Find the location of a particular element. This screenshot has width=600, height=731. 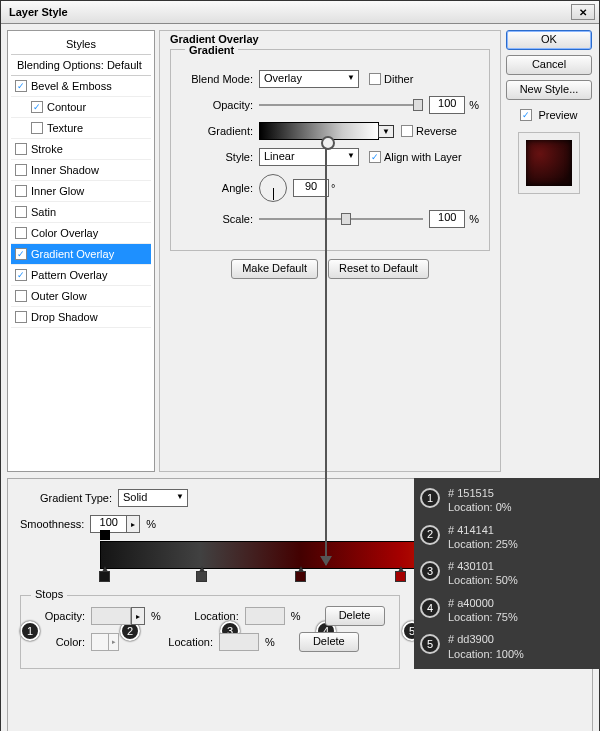

stop-color-loc-label: Location: is located at coordinates (186, 642).